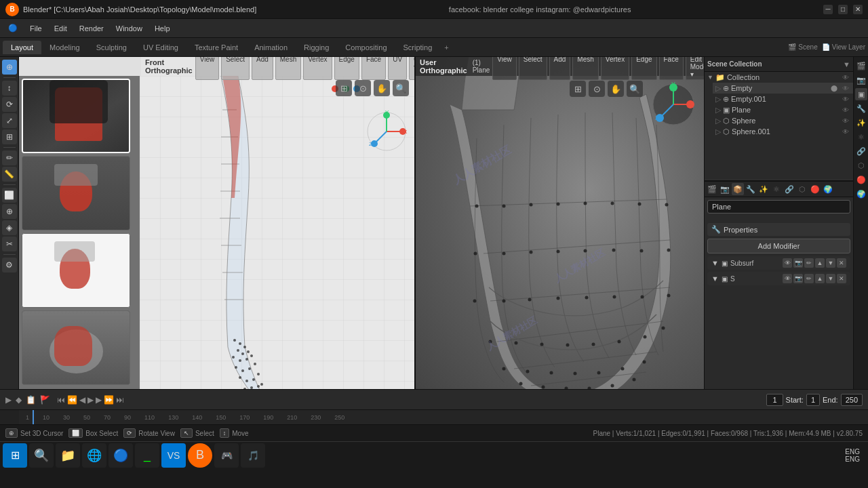 Image resolution: width=868 pixels, height=488 pixels. Describe the element at coordinates (798, 263) in the screenshot. I see `subsurf-render-btn: 📷` at that location.